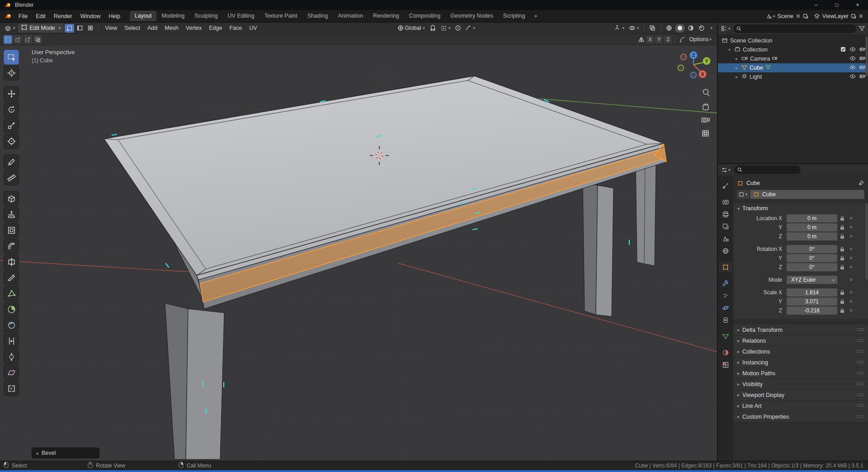  What do you see at coordinates (726, 185) in the screenshot?
I see `tab-tool` at bounding box center [726, 185].